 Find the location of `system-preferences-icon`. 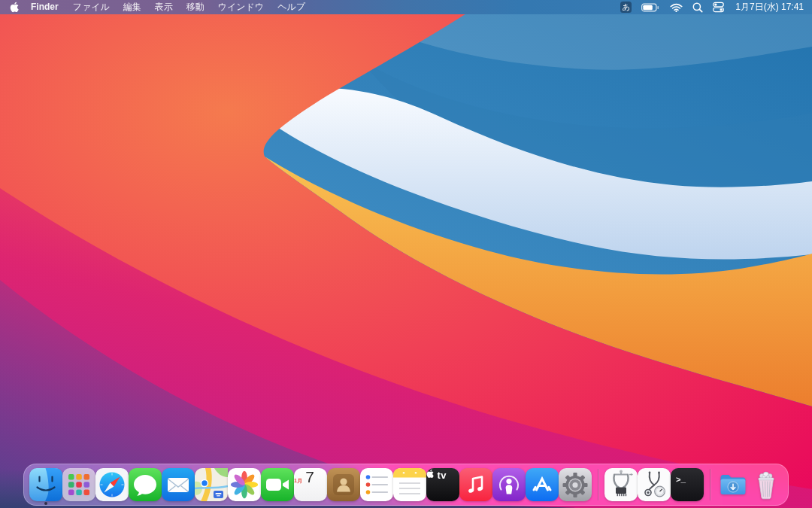

system-preferences-icon is located at coordinates (575, 485).